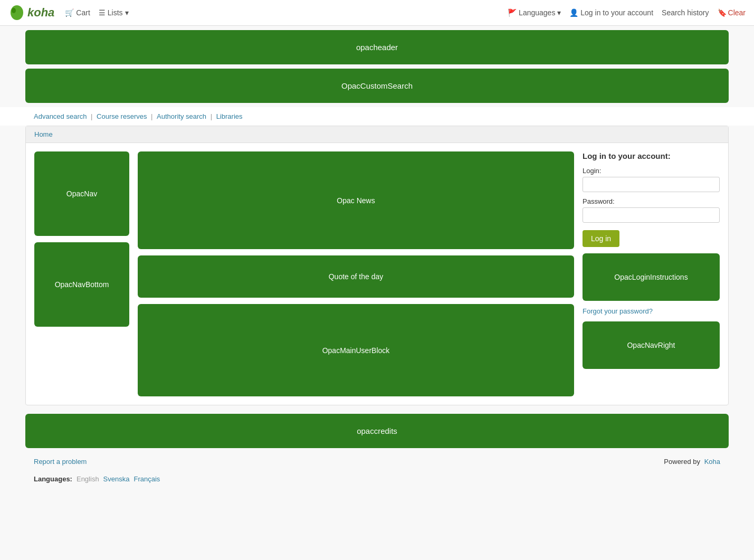  What do you see at coordinates (82, 284) in the screenshot?
I see `opacnavbottom-block: OpacNavBottom` at bounding box center [82, 284].